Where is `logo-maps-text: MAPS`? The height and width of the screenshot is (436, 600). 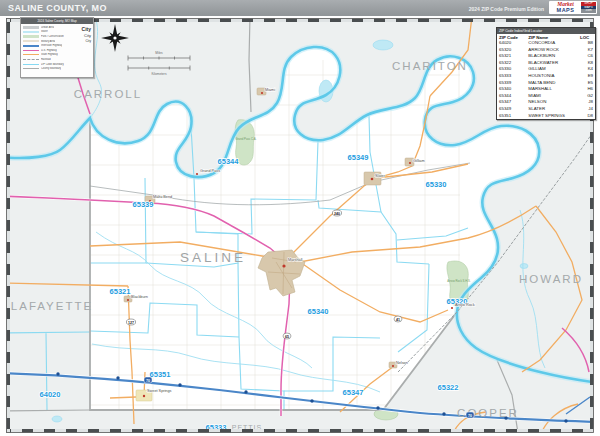
logo-maps-text: MAPS is located at coordinates (566, 11).